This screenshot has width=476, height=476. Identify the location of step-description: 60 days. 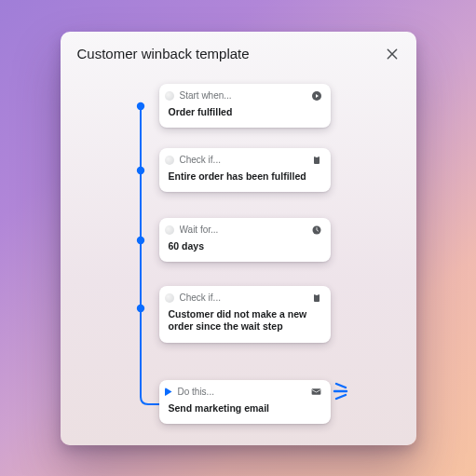
(245, 250).